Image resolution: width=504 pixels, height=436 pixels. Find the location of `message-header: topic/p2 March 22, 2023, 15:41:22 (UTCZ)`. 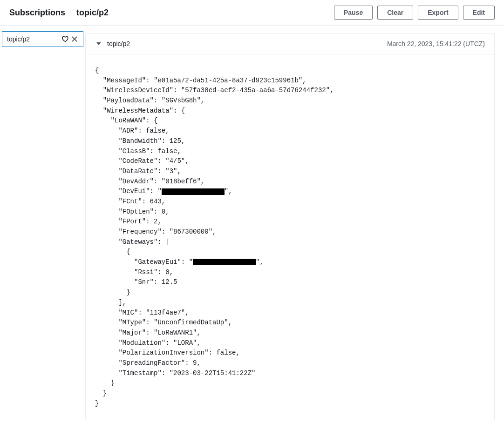

message-header: topic/p2 March 22, 2023, 15:41:22 (UTCZ) is located at coordinates (290, 44).